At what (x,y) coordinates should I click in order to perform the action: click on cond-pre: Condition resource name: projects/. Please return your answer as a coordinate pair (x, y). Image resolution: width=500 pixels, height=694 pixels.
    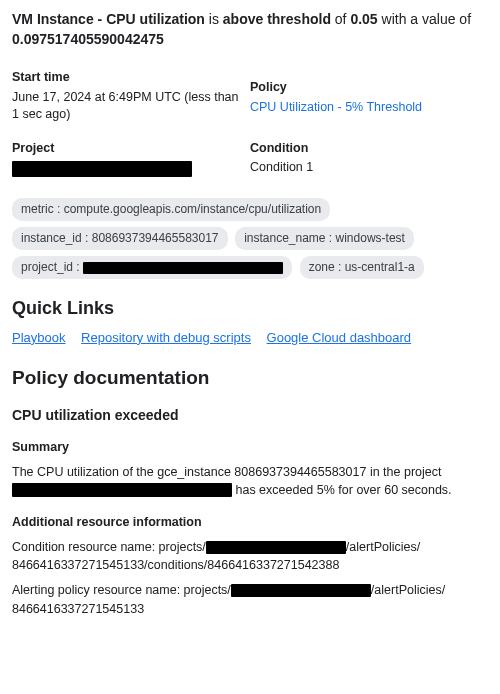
    Looking at the image, I should click on (109, 547).